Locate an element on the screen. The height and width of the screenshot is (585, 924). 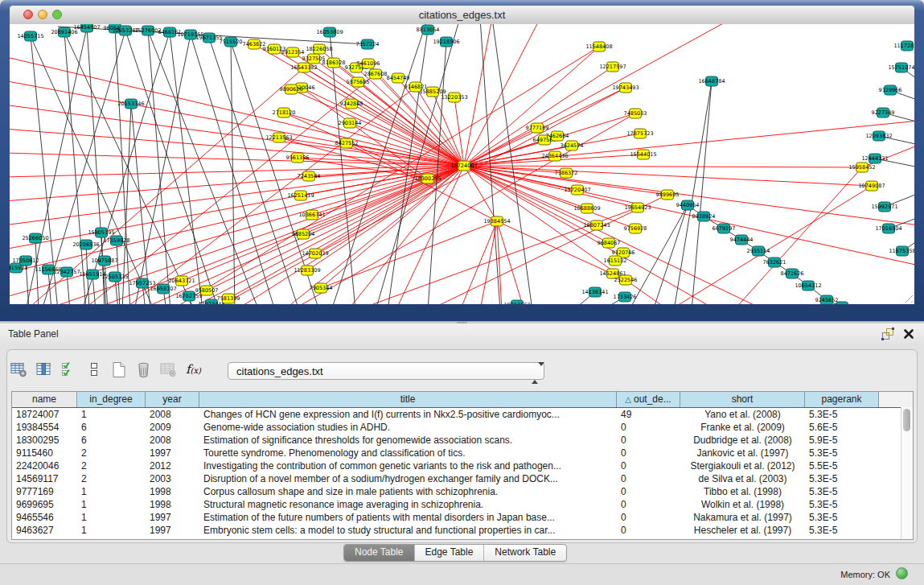
selection-mode-icon is located at coordinates (69, 369).